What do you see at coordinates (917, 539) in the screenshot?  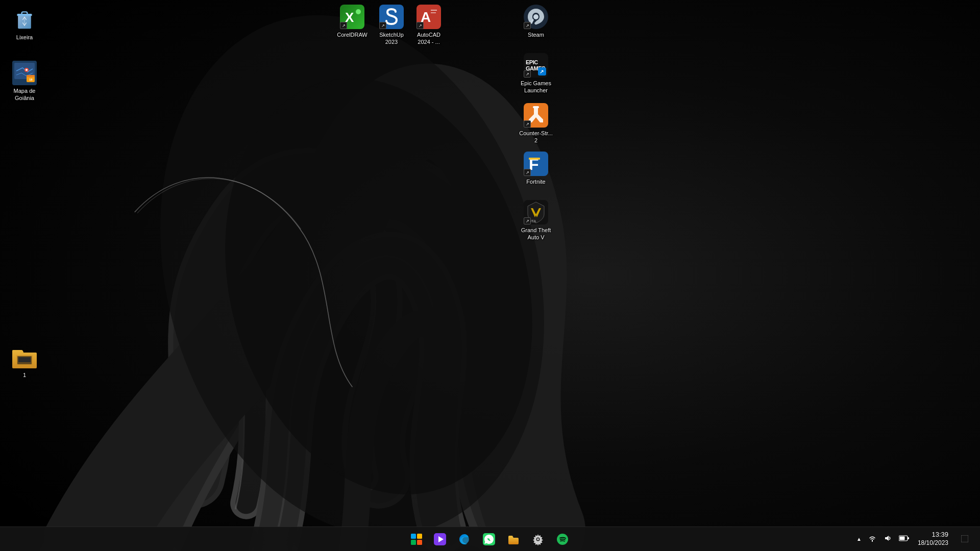 I see `taskbar-right: ▲` at bounding box center [917, 539].